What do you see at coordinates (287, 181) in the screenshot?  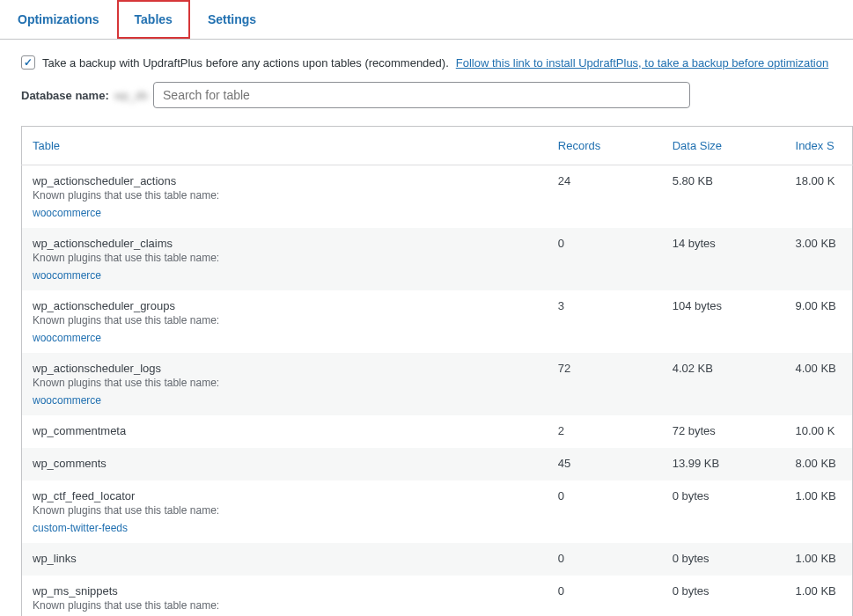 I see `table-name: wp_actionscheduler_actions` at bounding box center [287, 181].